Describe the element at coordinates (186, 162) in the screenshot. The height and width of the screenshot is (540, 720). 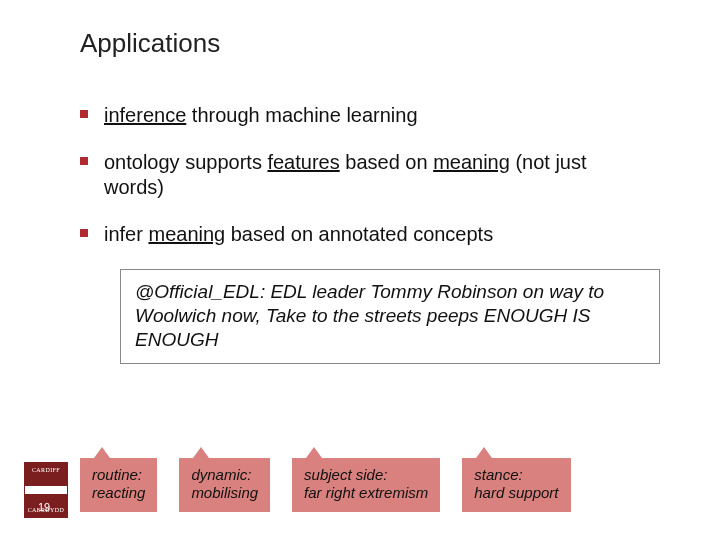
I see `text: ontology supports` at that location.